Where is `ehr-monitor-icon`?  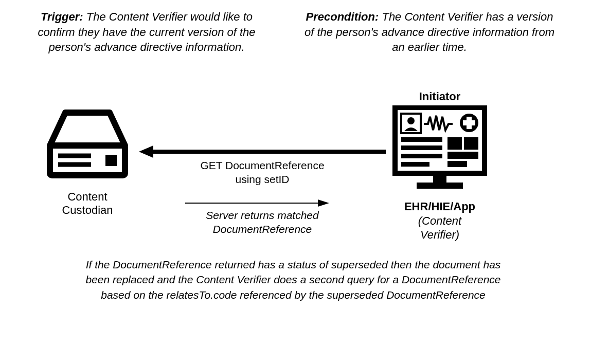 ehr-monitor-icon is located at coordinates (440, 149).